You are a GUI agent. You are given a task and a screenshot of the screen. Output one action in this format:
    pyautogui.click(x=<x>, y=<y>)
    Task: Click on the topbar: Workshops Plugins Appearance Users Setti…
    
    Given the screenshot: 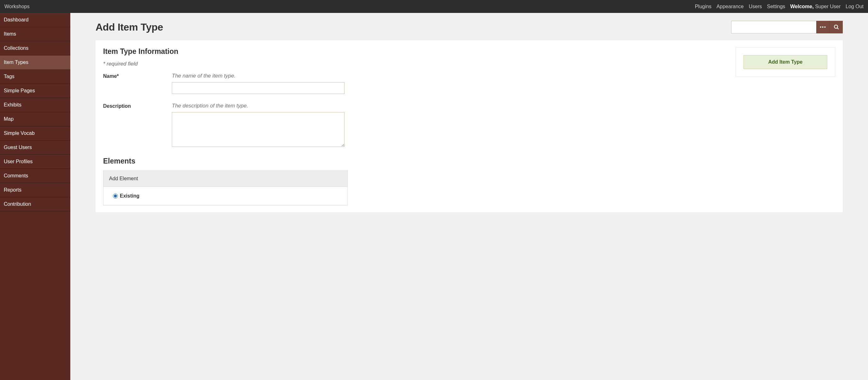 What is the action you would take?
    pyautogui.click(x=434, y=6)
    